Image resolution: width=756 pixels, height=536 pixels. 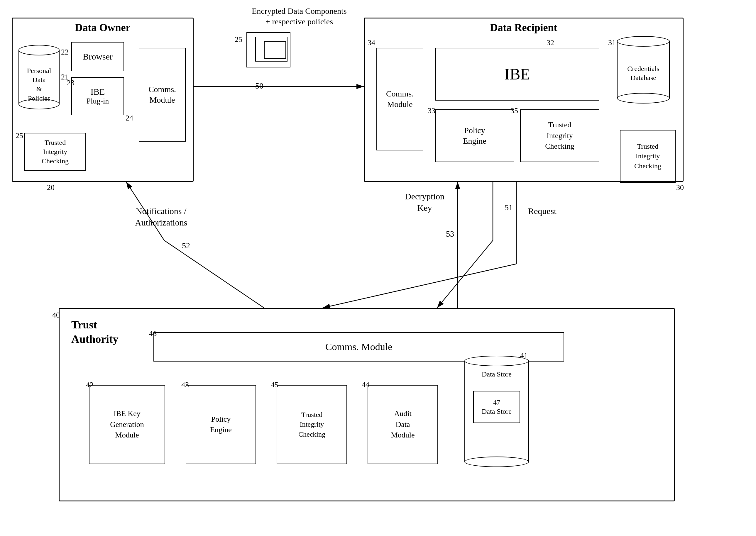 I want to click on trust-authority-title: TrustAuthority, so click(x=95, y=332).